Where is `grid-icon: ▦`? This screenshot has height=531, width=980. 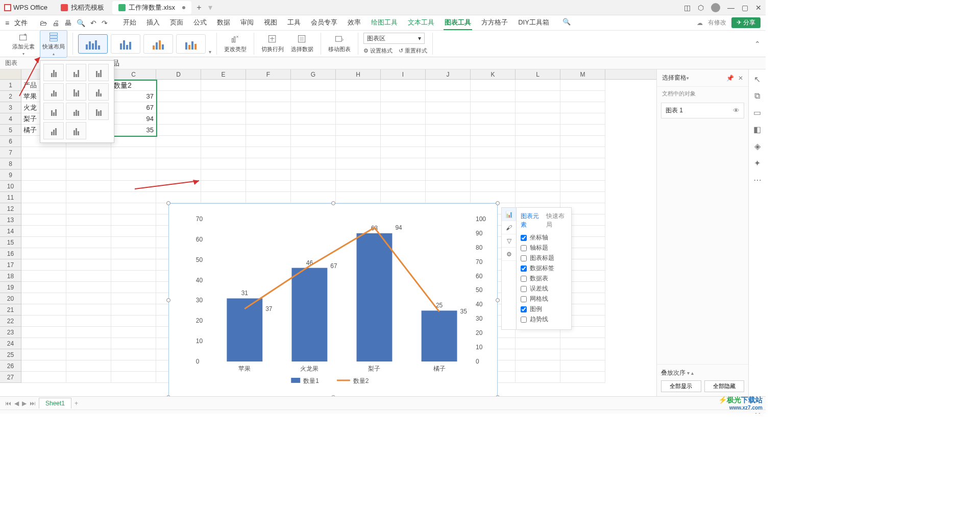
grid-icon: ▦ is located at coordinates (635, 414).